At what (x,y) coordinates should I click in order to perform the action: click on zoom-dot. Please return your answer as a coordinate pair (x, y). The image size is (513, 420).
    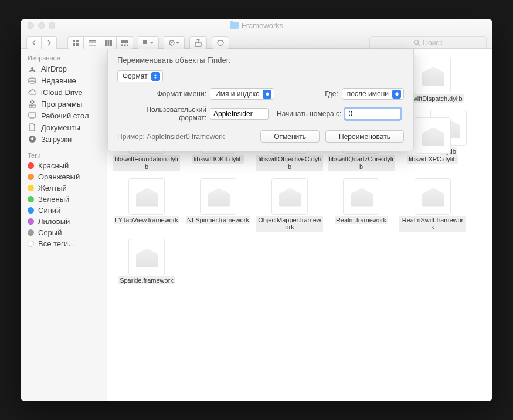
    Looking at the image, I should click on (52, 26).